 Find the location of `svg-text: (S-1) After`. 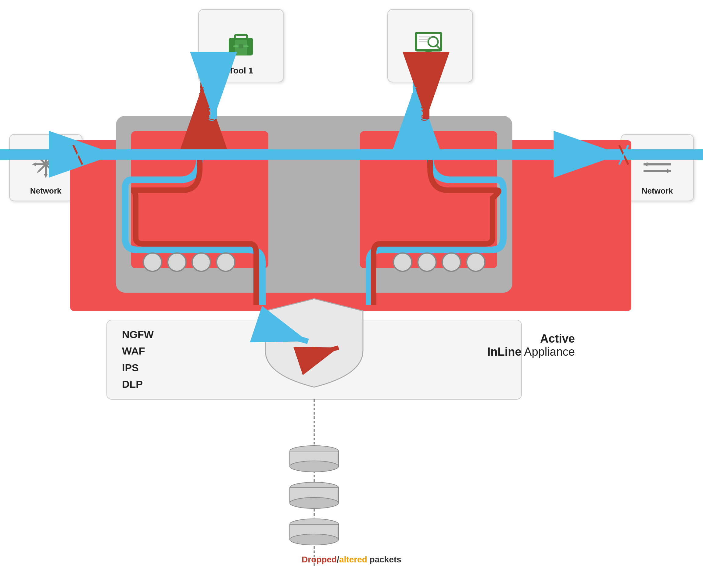

svg-text: (S-1) After is located at coordinates (202, 102).